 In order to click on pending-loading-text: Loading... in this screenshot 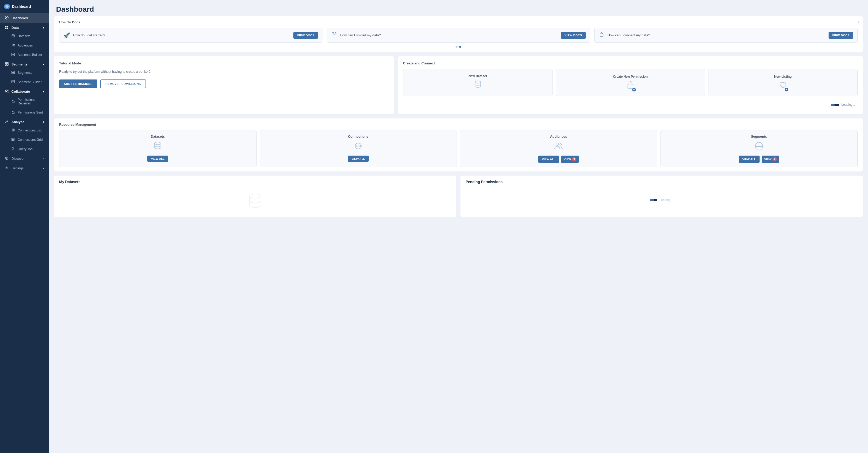, I will do `click(666, 200)`.